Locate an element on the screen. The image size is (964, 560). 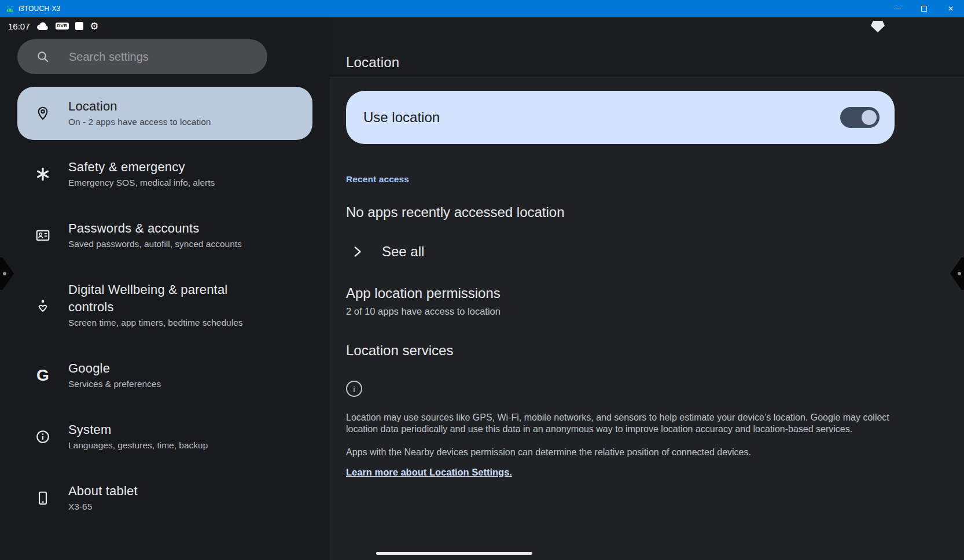
search-icon is located at coordinates (43, 57).